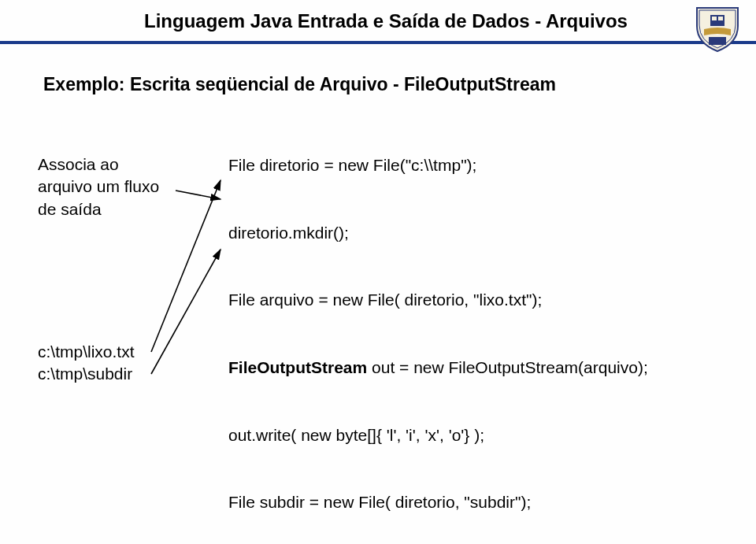 This screenshot has height=544, width=756. What do you see at coordinates (298, 367) in the screenshot?
I see `code-keyword: FileOutputStream` at bounding box center [298, 367].